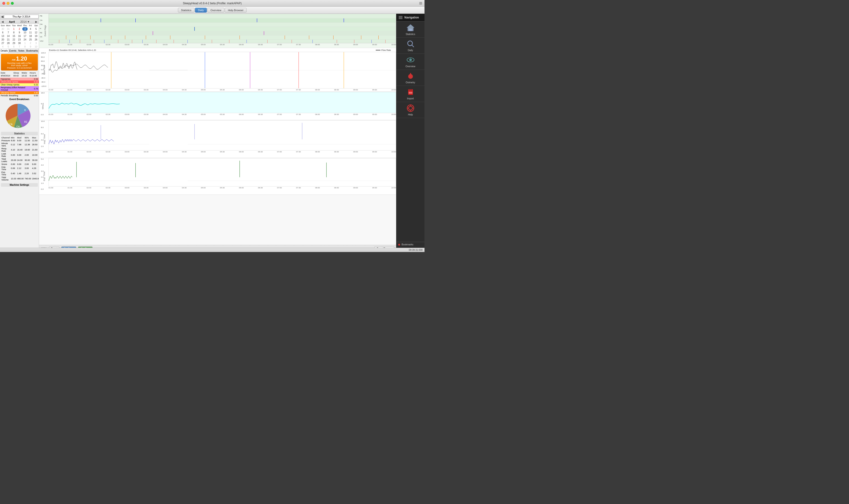 Image resolution: width=849 pixels, height=504 pixels. What do you see at coordinates (410, 245) in the screenshot?
I see `nav-bookmarks: Bookmarks` at bounding box center [410, 245].